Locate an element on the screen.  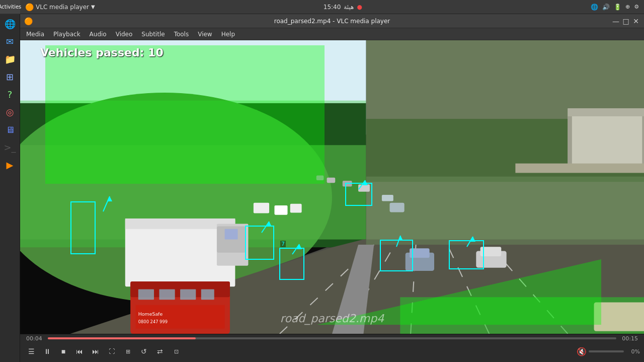
frame-step-button: ⊡ is located at coordinates (176, 351).